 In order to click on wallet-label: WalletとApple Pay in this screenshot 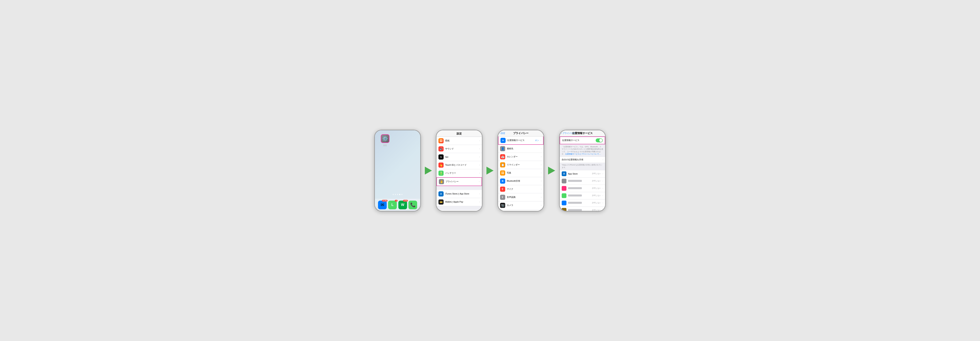, I will do `click(461, 202)`.